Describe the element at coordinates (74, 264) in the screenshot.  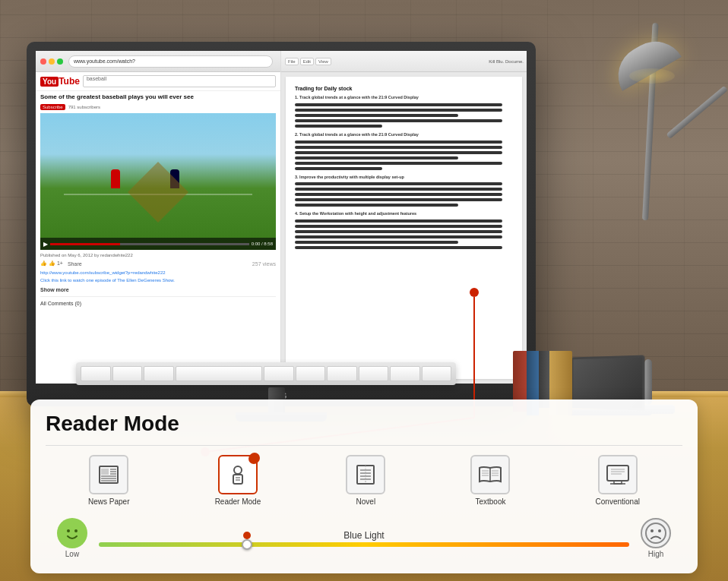
I see `share-button: Share` at that location.